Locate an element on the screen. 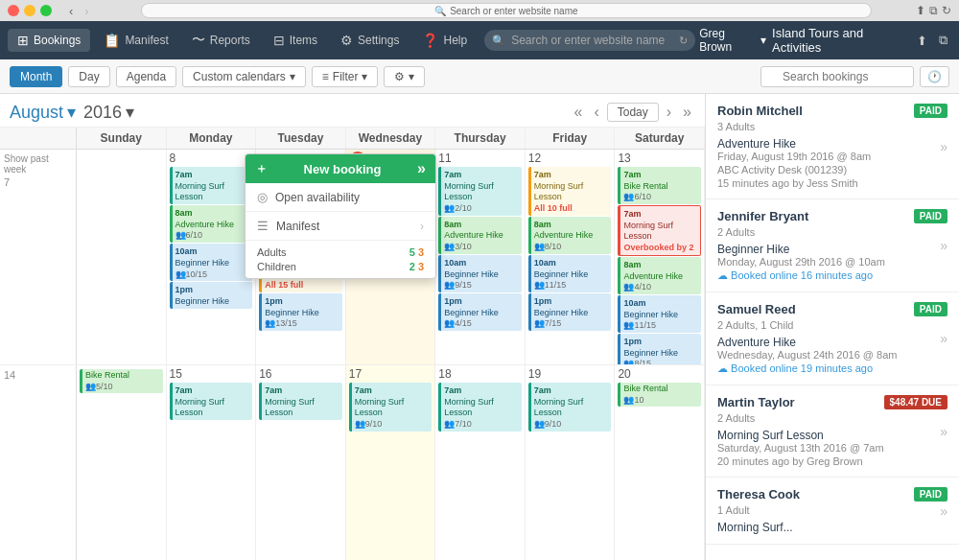 The image size is (959, 560). cal-cell-thu-w2: 18 7am Morning Surf Lesson 👥7/10 is located at coordinates (480, 462).